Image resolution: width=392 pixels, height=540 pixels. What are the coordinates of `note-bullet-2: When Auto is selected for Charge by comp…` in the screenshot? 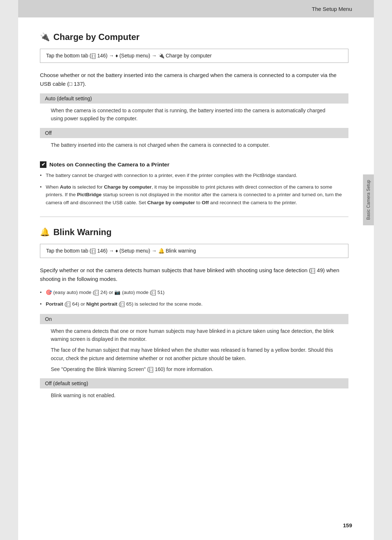 It's located at (194, 195).